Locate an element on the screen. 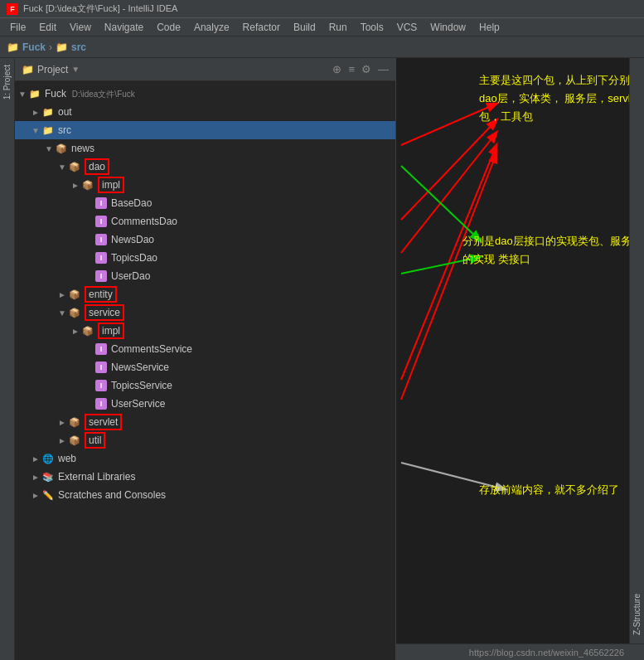  arrow-src: ▼ is located at coordinates (36, 131).